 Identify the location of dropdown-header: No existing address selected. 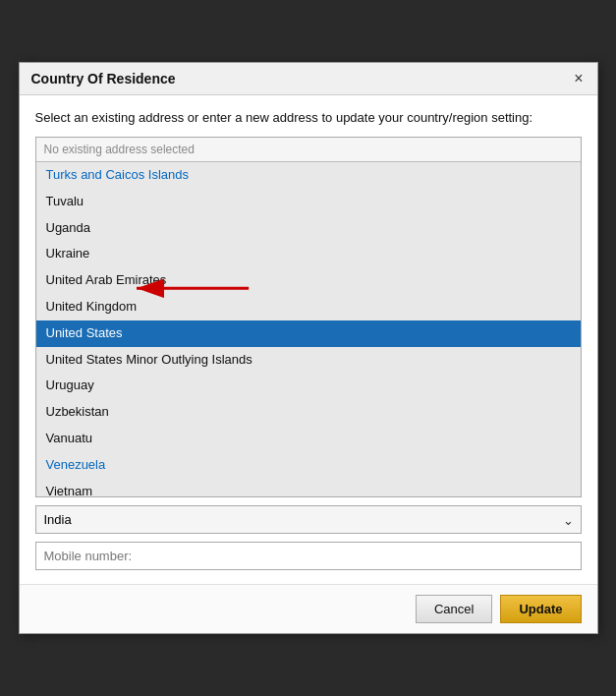
(308, 149).